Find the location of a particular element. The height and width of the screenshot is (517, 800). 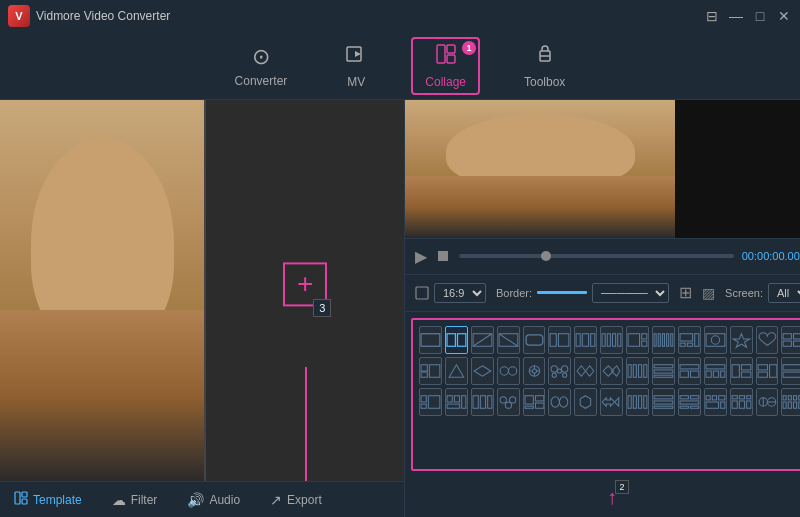

template-r45 is located at coordinates (638, 402).